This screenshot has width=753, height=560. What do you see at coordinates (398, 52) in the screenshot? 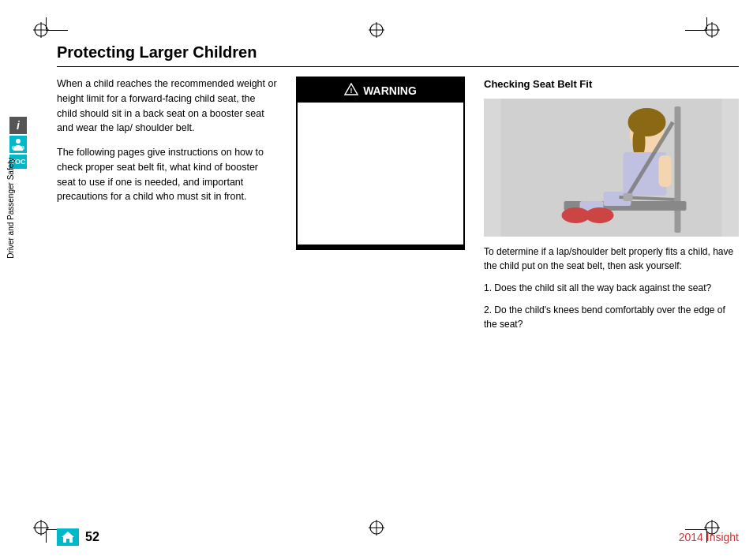
I see `page-title: Protecting Larger Children` at bounding box center [398, 52].